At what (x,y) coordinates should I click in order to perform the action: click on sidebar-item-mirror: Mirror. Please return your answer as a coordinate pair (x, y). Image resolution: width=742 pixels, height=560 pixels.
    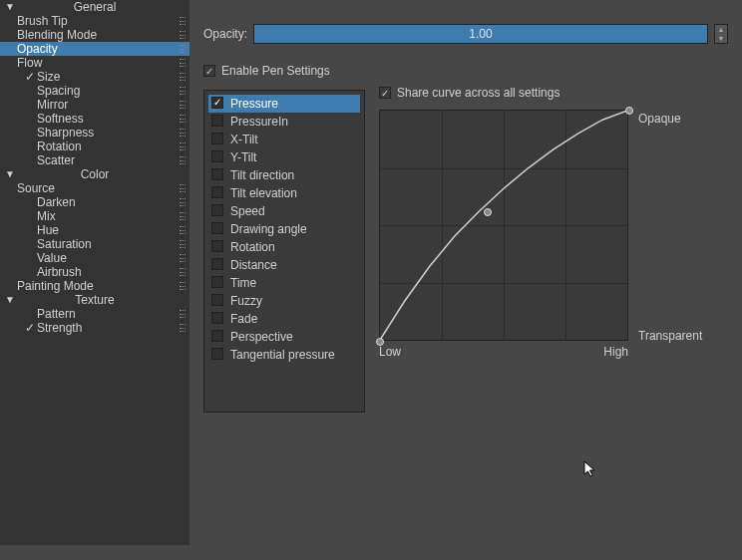
    Looking at the image, I should click on (95, 105).